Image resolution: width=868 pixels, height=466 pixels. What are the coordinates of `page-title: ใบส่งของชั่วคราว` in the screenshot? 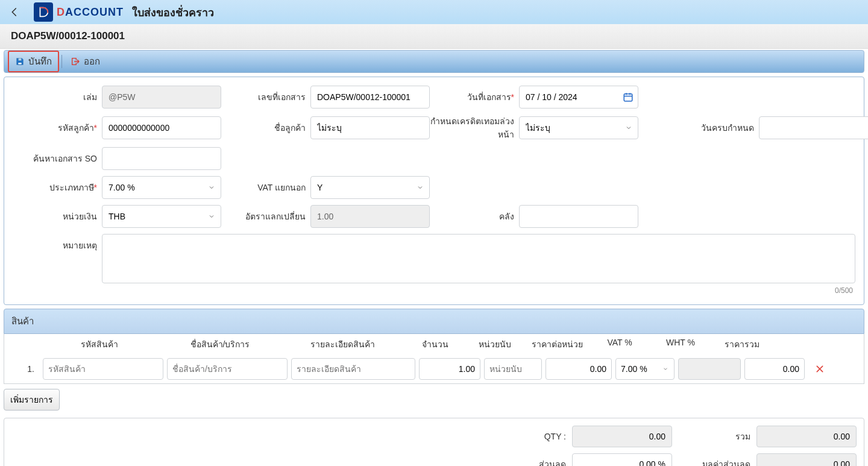 It's located at (173, 12).